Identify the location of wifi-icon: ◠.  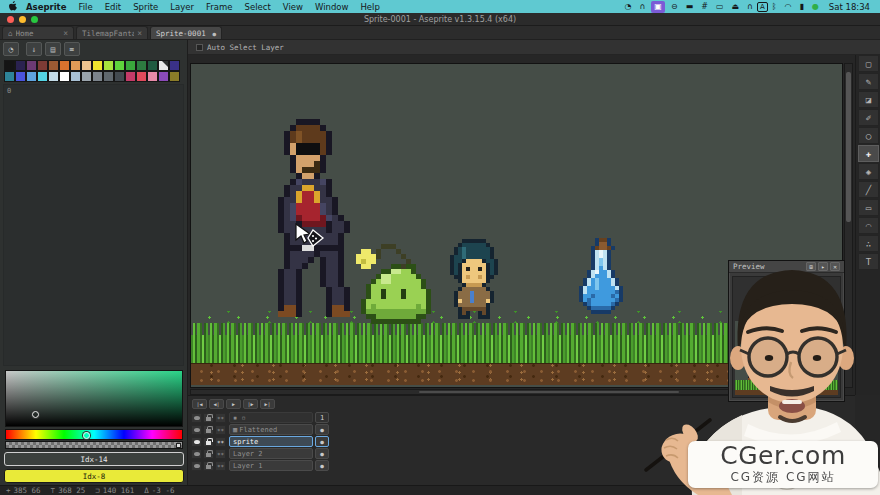
(788, 7).